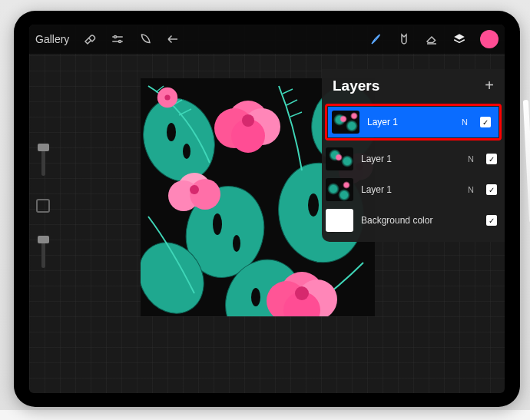 The width and height of the screenshot is (530, 420). I want to click on layers-icon, so click(459, 39).